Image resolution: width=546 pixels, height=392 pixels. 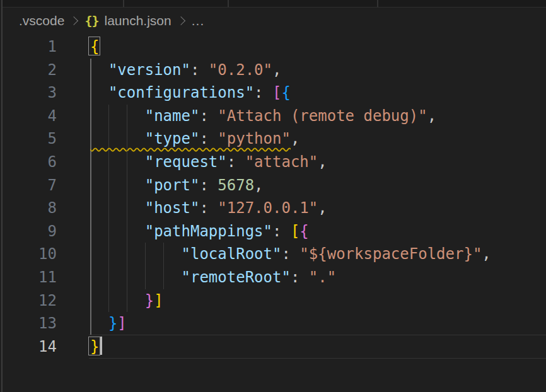 I want to click on code-line-content: "host": "127.0.0.1",, so click(x=209, y=208).